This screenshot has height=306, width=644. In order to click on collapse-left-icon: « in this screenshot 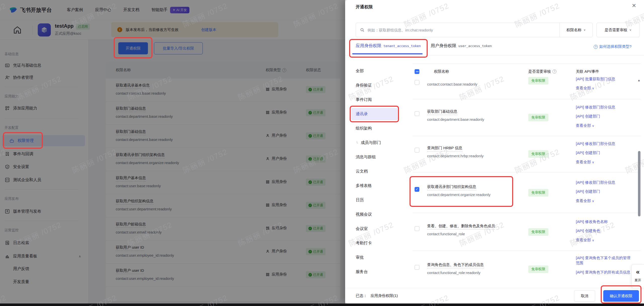, I will do `click(638, 272)`.